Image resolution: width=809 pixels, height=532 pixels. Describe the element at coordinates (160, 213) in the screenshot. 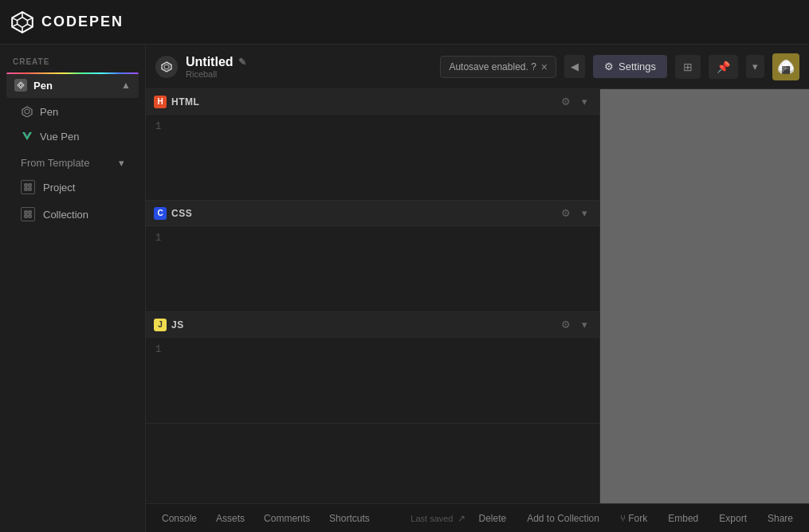

I see `css-badge: C` at that location.